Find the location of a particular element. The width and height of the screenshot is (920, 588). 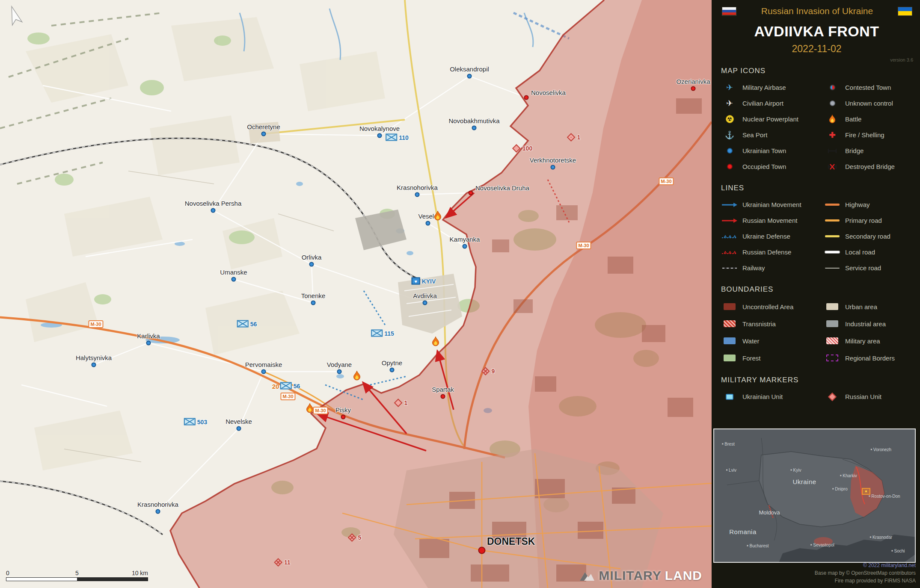

town-label: Orlivka is located at coordinates (312, 257).